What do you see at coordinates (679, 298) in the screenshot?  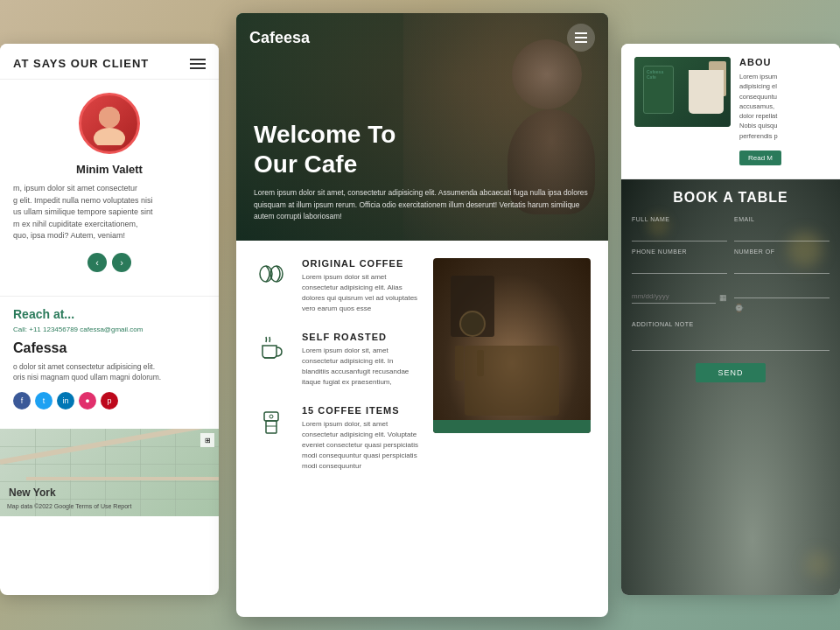 I see `date-field: ▦` at bounding box center [679, 298].